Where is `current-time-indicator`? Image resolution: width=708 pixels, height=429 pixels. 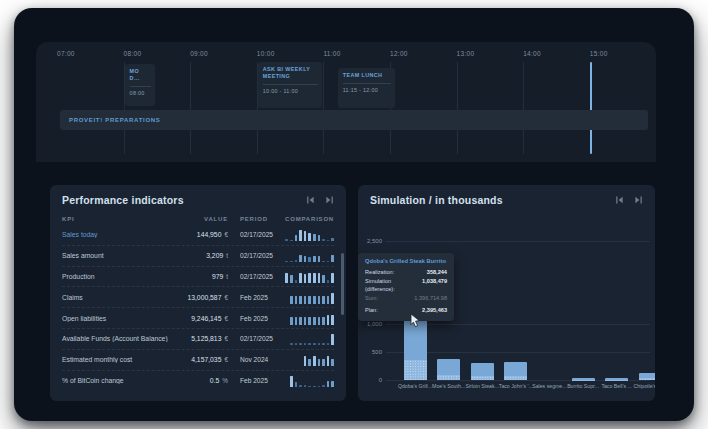 current-time-indicator is located at coordinates (591, 108).